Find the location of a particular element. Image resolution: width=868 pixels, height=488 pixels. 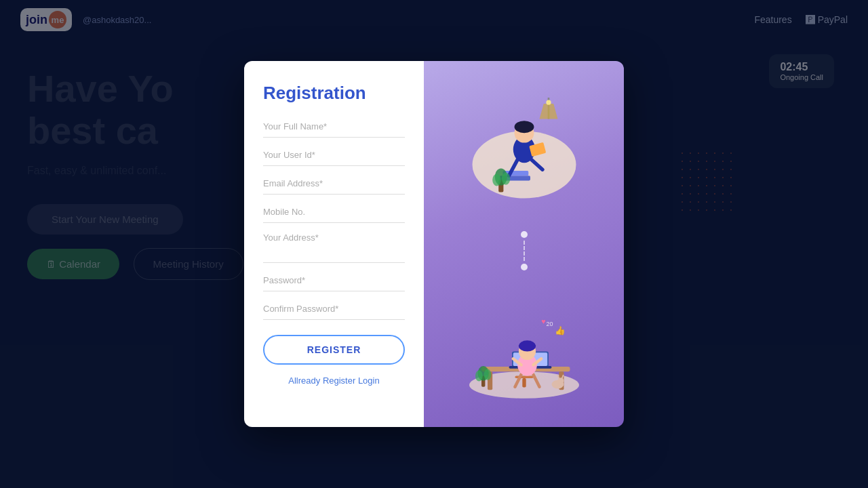

connector is located at coordinates (524, 251).